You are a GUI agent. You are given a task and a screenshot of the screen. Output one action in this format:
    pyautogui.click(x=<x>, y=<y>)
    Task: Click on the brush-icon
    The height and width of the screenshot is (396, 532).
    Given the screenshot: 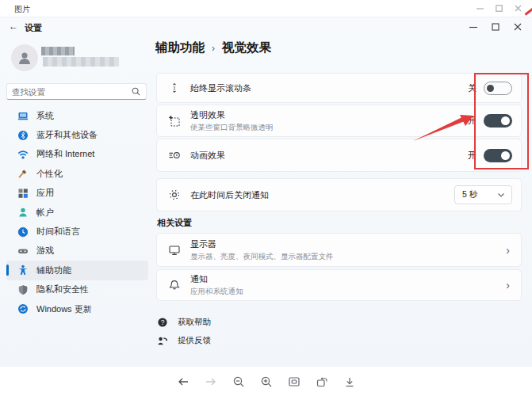 What is the action you would take?
    pyautogui.click(x=22, y=173)
    